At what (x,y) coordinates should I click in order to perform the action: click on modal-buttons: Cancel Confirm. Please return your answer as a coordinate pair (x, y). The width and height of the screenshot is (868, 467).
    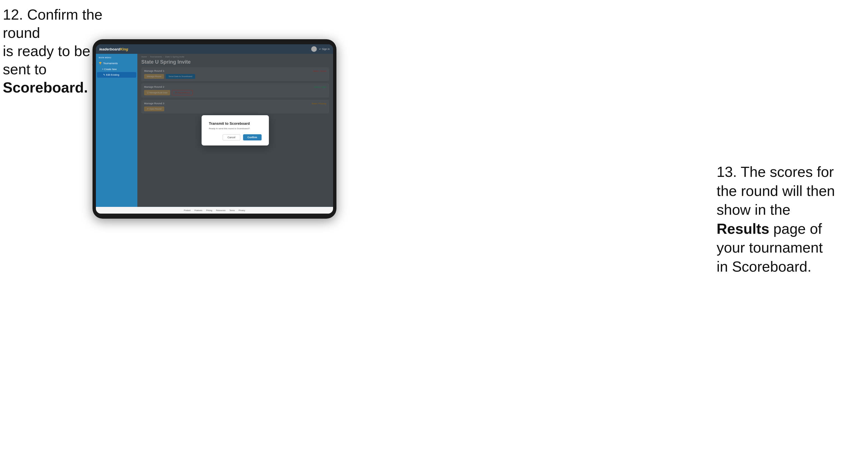
    Looking at the image, I should click on (235, 137).